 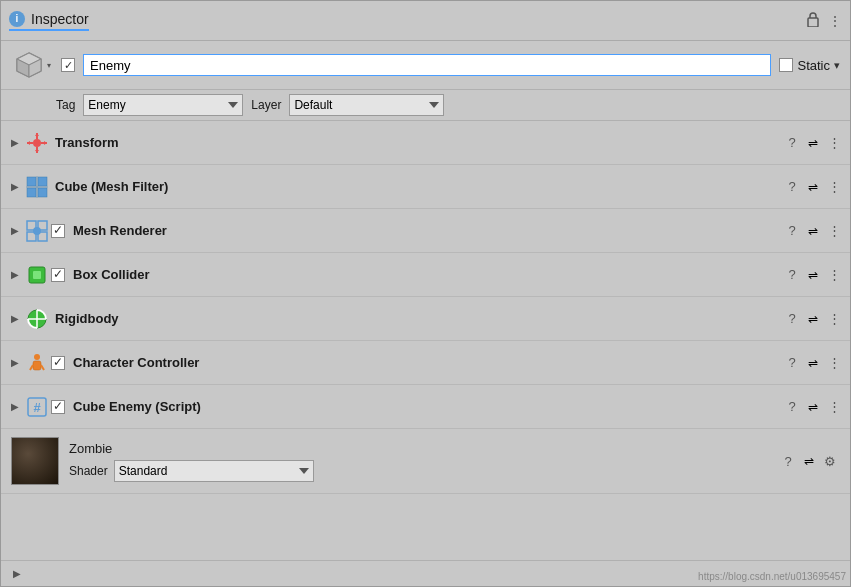 I want to click on char-controller-icon, so click(x=37, y=363).